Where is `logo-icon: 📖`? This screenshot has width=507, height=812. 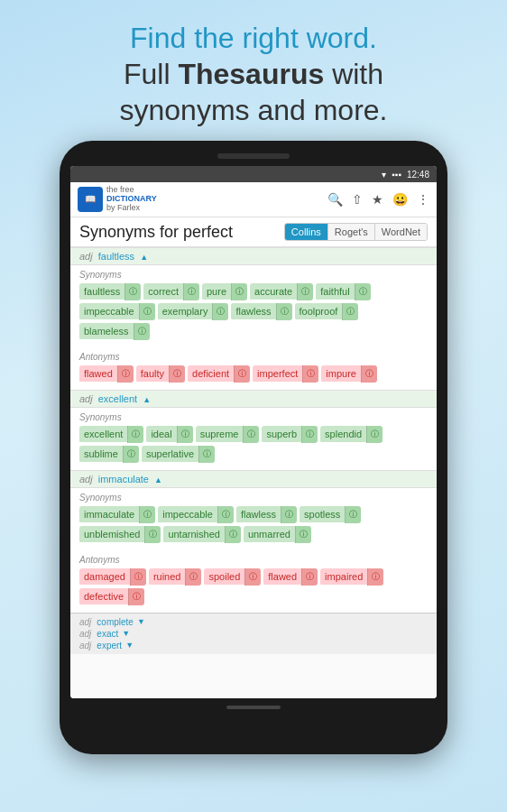 logo-icon: 📖 is located at coordinates (90, 199).